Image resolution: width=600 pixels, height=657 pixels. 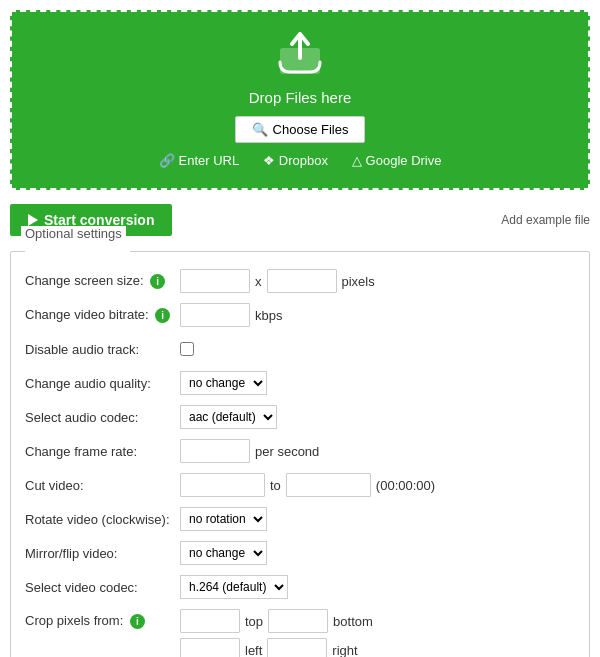 I want to click on disable-audio-label: Disable audio track:, so click(x=102, y=350).